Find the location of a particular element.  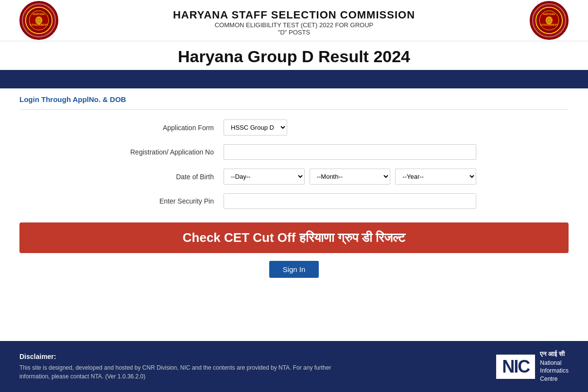

subtitle1: COMMON ELIGIBILITY TEST (CET) 2022 FOR G… is located at coordinates (294, 25).